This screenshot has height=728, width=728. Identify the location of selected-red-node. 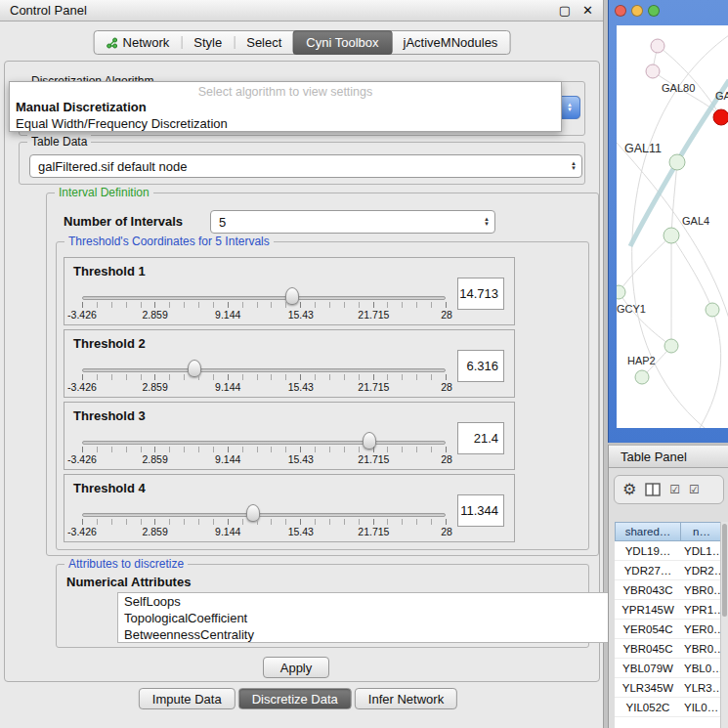
(721, 117).